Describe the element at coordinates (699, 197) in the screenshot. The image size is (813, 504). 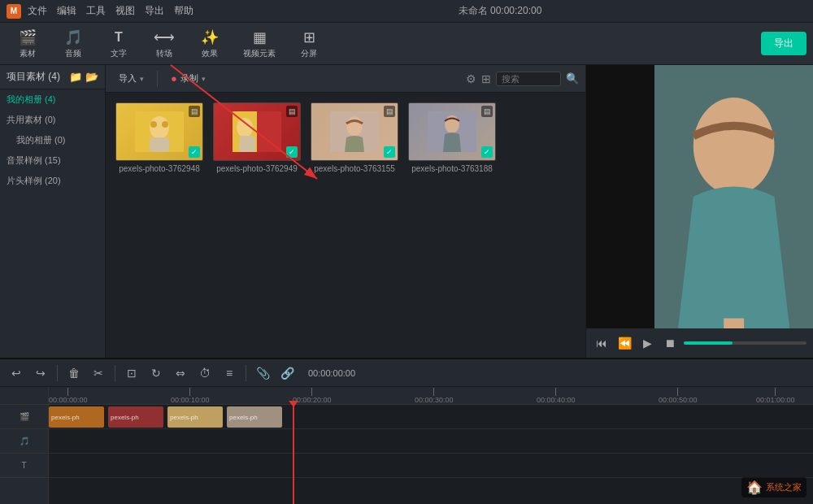
I see `preview-screen` at that location.